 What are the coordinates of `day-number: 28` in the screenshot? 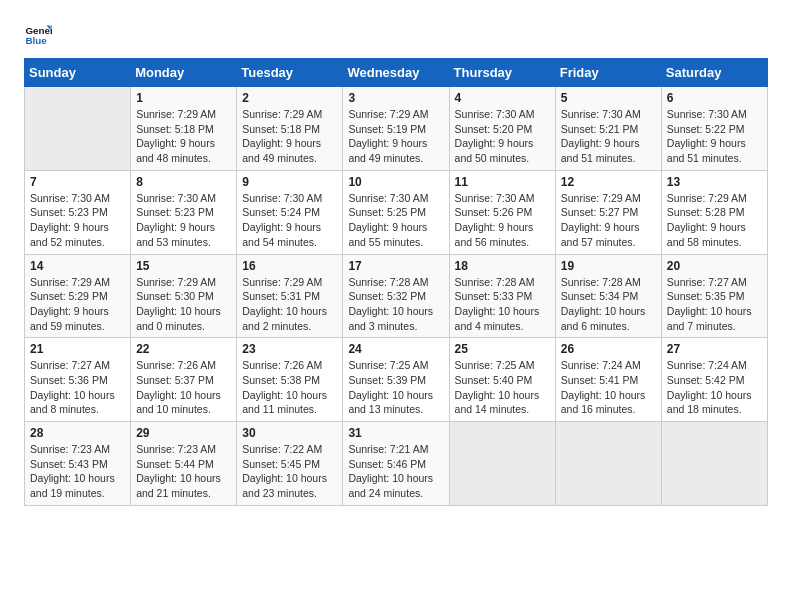 It's located at (78, 433).